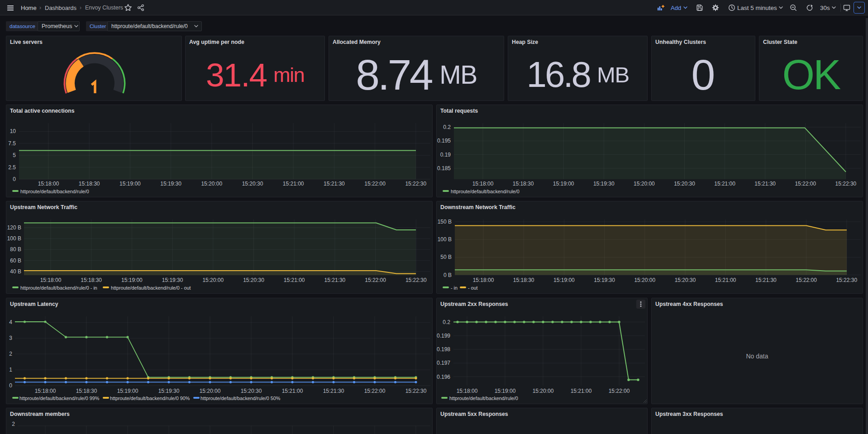 This screenshot has height=434, width=868. Describe the element at coordinates (448, 275) in the screenshot. I see `svg-text: 0 B` at that location.